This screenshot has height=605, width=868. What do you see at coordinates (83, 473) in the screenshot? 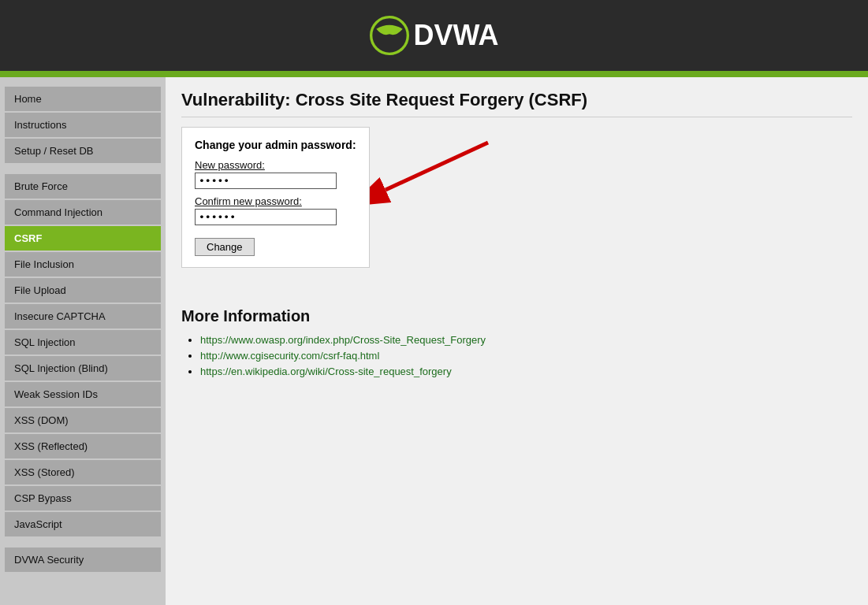
I see `sidebar-item-xss-stored: XSS (Stored)` at bounding box center [83, 473].